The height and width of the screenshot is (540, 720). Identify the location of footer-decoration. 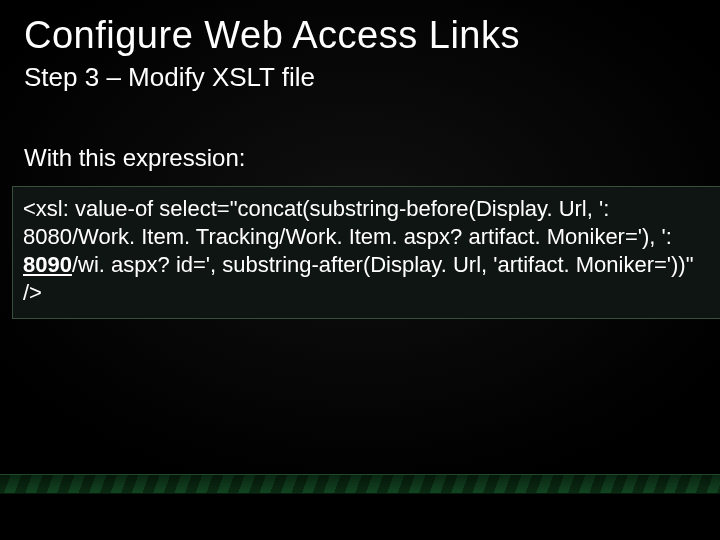
(360, 484).